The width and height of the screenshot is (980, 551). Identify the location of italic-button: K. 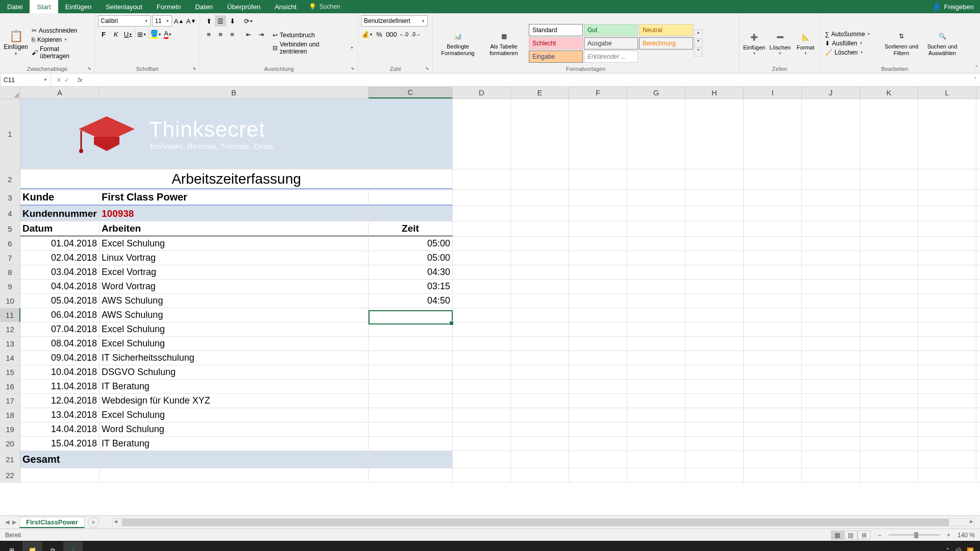
(116, 34).